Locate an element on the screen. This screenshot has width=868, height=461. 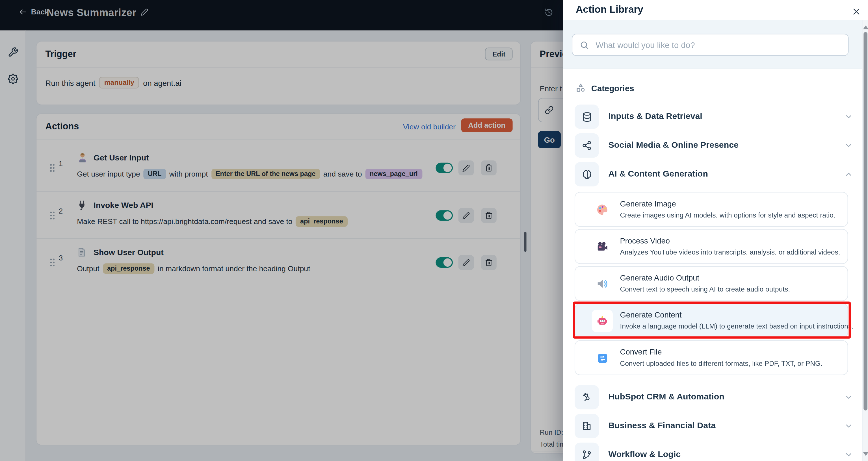
category-row-workflow-logic: Workflow & Logic is located at coordinates (713, 451).